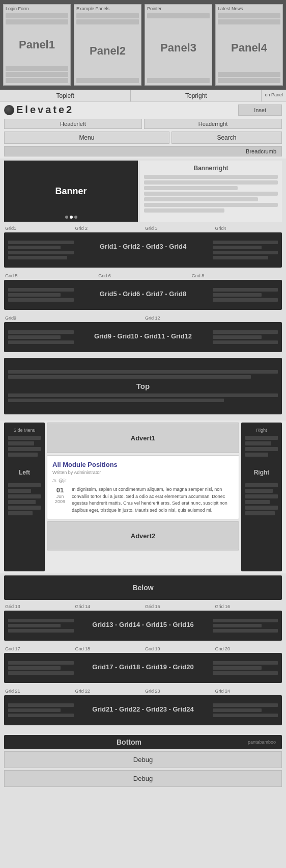 This screenshot has width=286, height=868. What do you see at coordinates (196, 96) in the screenshot?
I see `topbar-right: Topright` at bounding box center [196, 96].